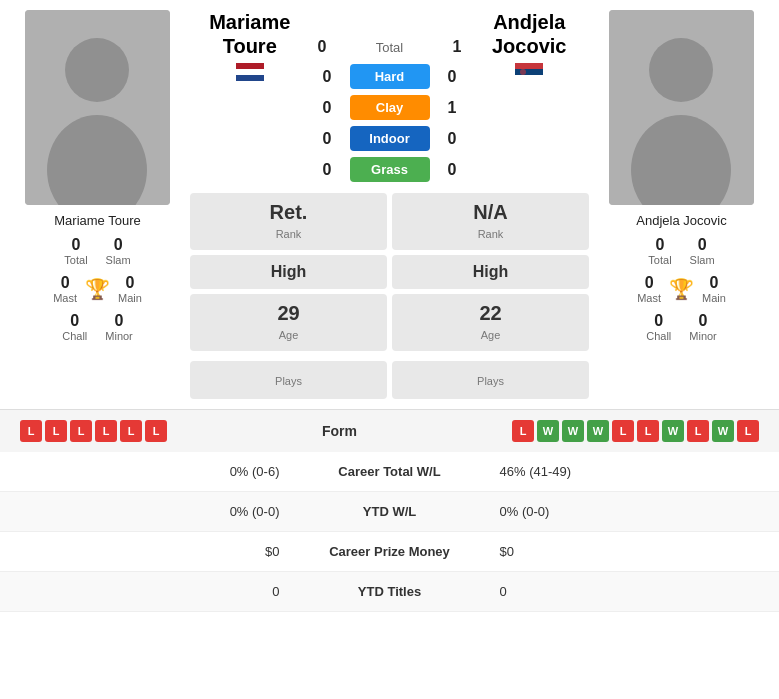 The width and height of the screenshot is (779, 699). I want to click on stats-right-2: $0, so click(620, 552).